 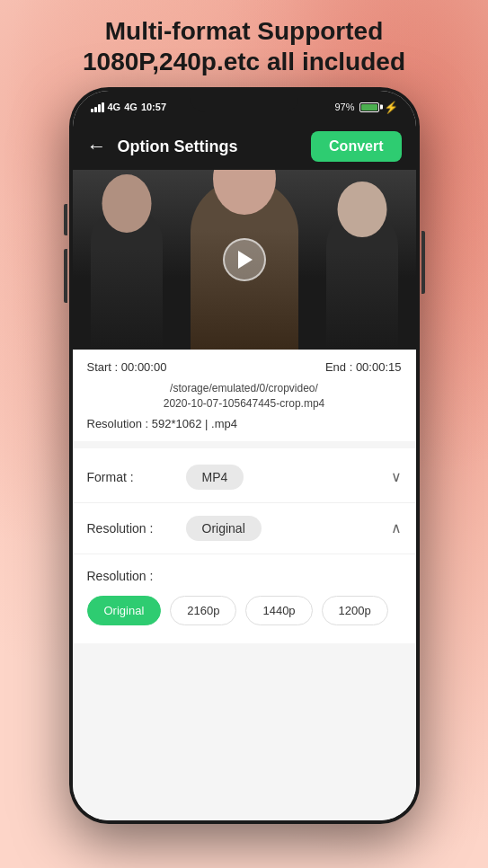 I want to click on play-button, so click(x=244, y=260).